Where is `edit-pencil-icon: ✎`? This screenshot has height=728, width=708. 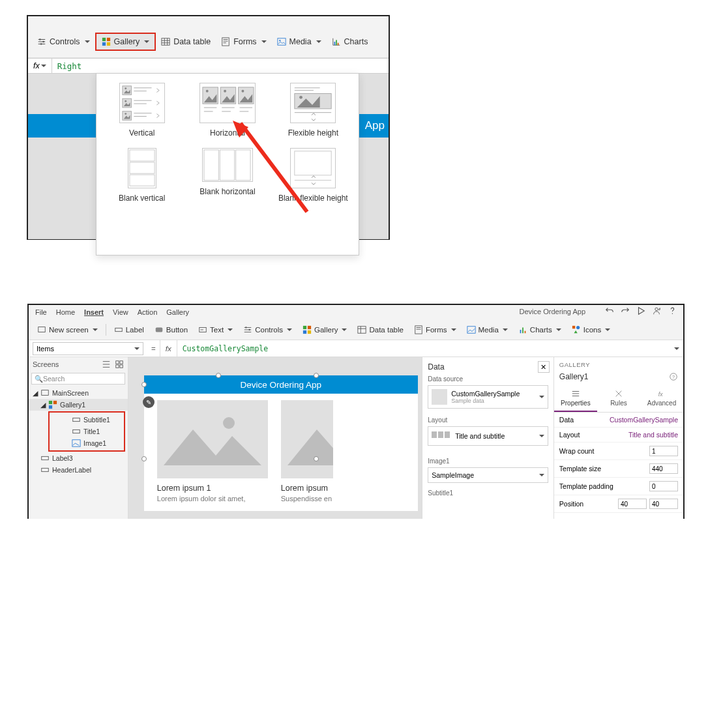
edit-pencil-icon: ✎ is located at coordinates (149, 402).